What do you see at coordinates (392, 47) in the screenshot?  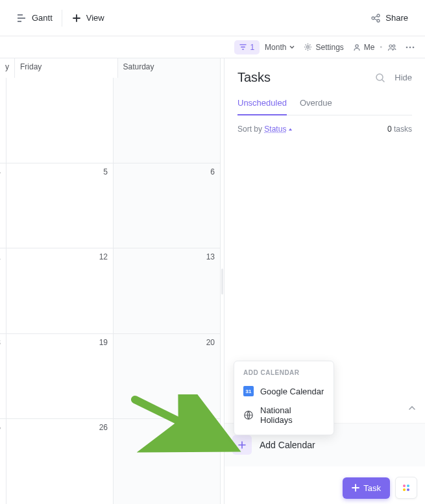 I see `assignees-button` at bounding box center [392, 47].